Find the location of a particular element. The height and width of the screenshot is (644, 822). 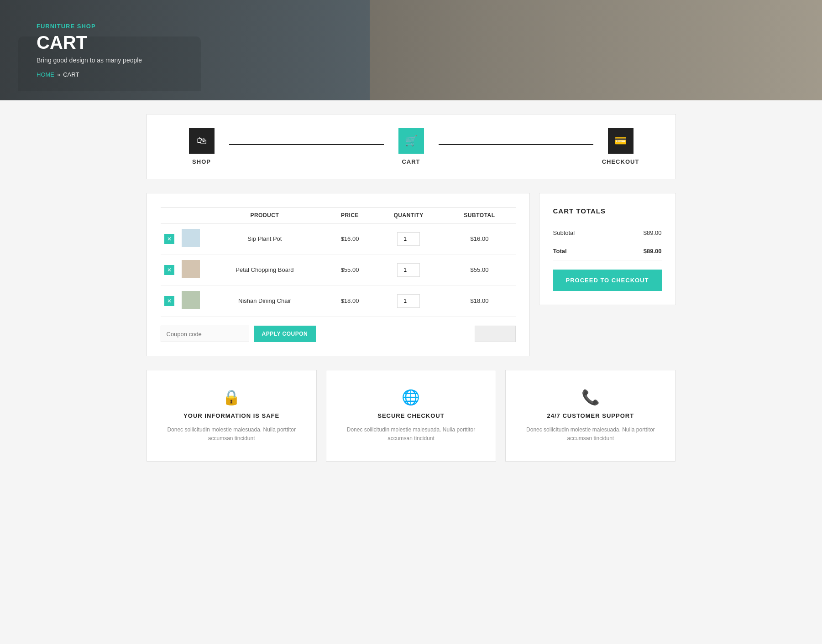

cart-totals-title: CART TOTALS is located at coordinates (607, 211).